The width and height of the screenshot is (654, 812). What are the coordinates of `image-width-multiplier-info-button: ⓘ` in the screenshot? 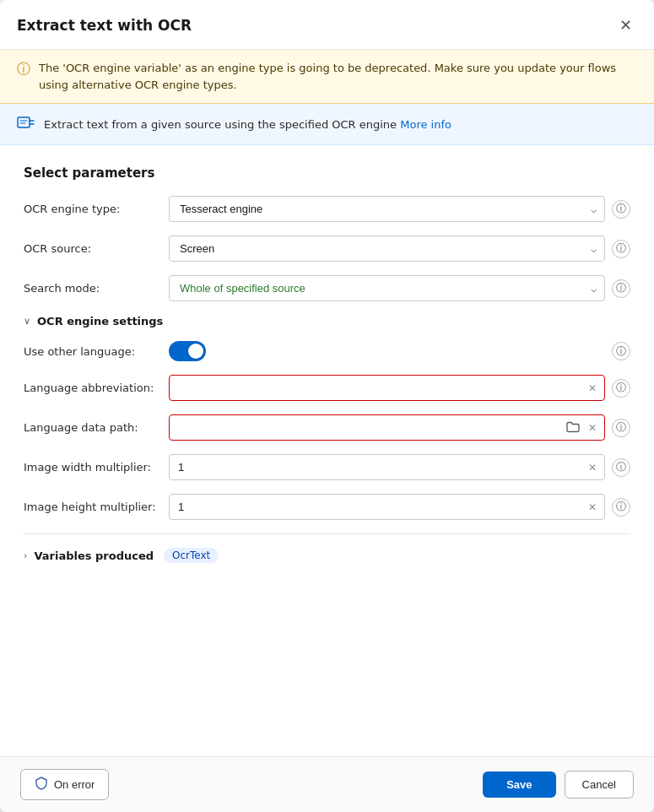 It's located at (621, 468).